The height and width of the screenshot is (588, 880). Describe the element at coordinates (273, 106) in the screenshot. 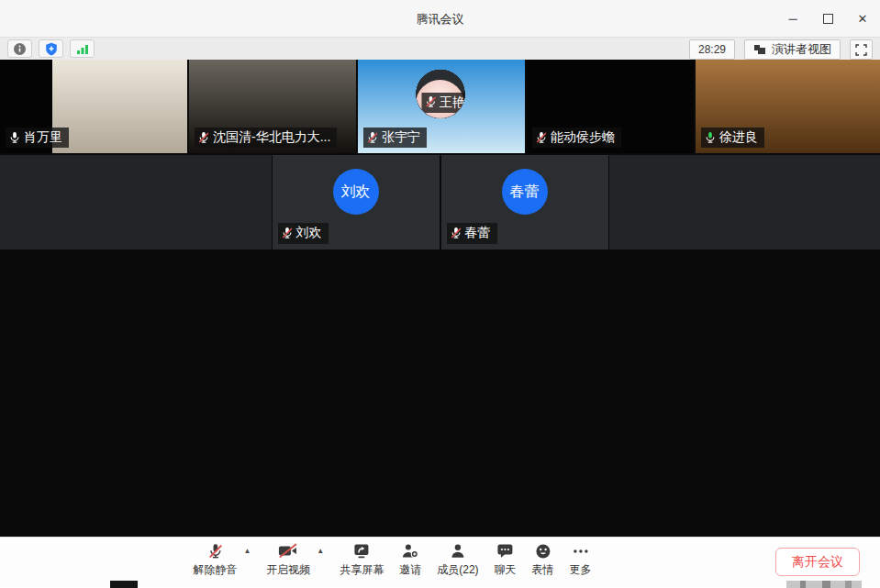

I see `participant-tile: 沈国清-华北电力大...` at that location.